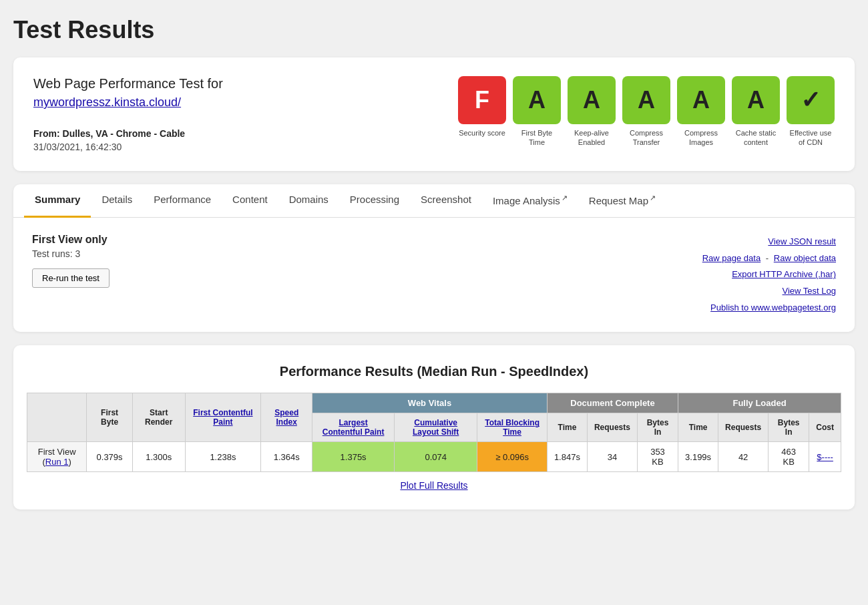 The height and width of the screenshot is (605, 868). Describe the element at coordinates (57, 418) in the screenshot. I see `empty-header` at that location.